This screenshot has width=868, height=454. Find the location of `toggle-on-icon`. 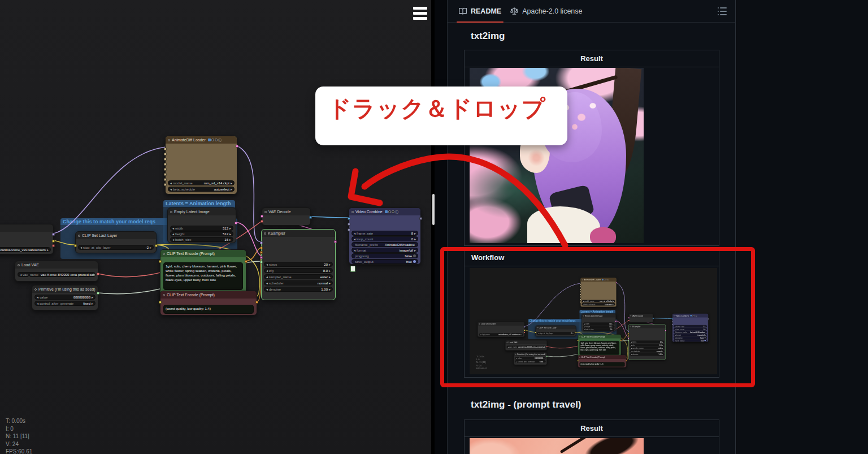

toggle-on-icon is located at coordinates (415, 261).